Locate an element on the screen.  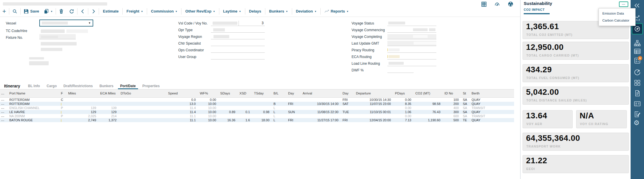
eca-routing-field is located at coordinates (412, 57).